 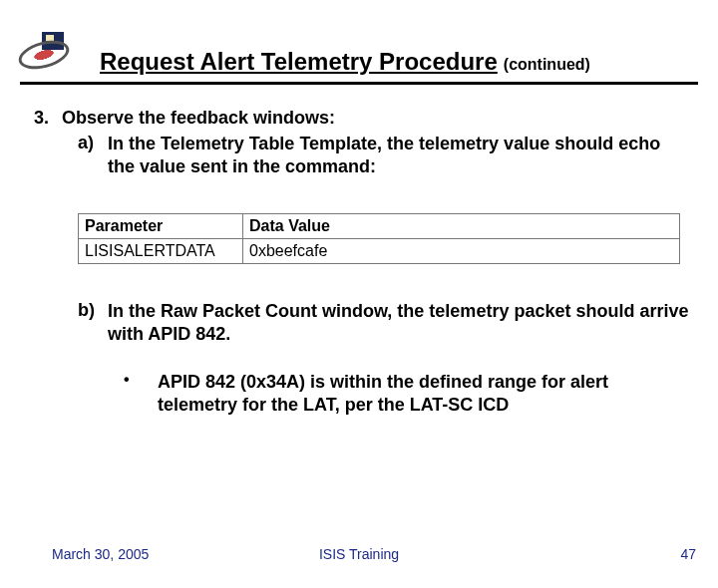 I want to click on list-number: 3., so click(x=48, y=118).